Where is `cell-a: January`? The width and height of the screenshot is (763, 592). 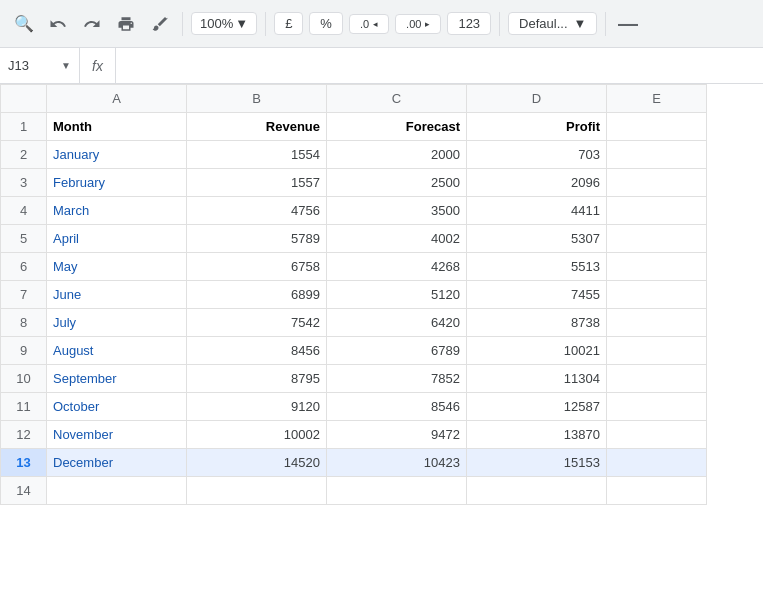 cell-a: January is located at coordinates (117, 155).